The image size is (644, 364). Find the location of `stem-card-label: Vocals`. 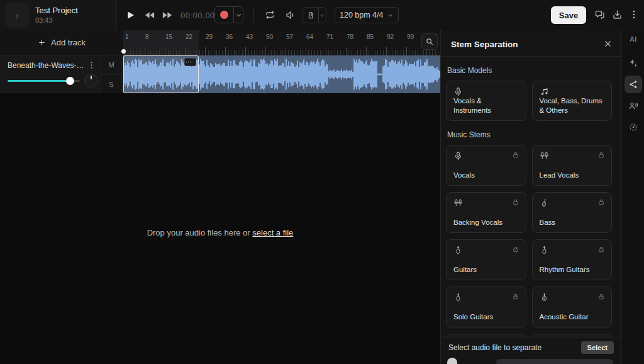

stem-card-label: Vocals is located at coordinates (487, 175).